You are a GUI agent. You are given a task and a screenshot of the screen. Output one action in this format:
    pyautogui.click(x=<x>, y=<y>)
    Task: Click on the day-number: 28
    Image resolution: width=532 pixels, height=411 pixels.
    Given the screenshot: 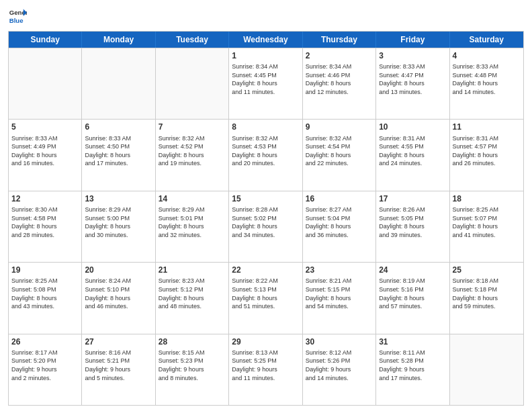 What is the action you would take?
    pyautogui.click(x=192, y=342)
    